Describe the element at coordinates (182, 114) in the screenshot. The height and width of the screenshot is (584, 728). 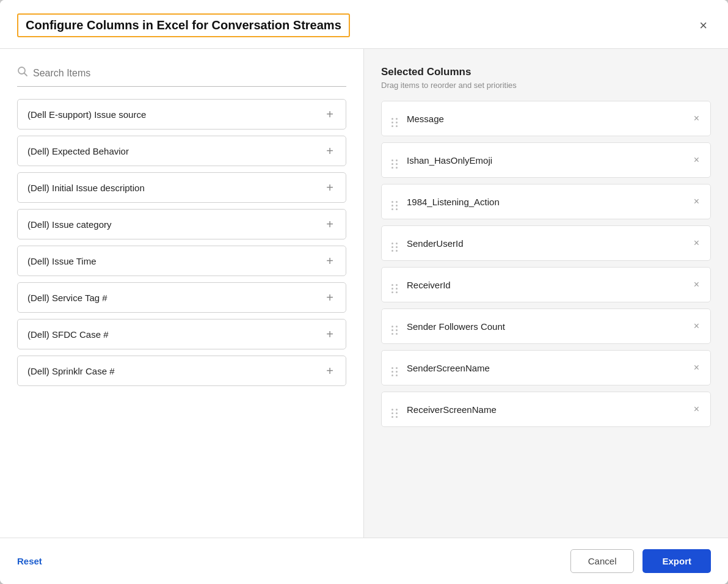
I see `list-item: (Dell E-support) Issue source +` at that location.